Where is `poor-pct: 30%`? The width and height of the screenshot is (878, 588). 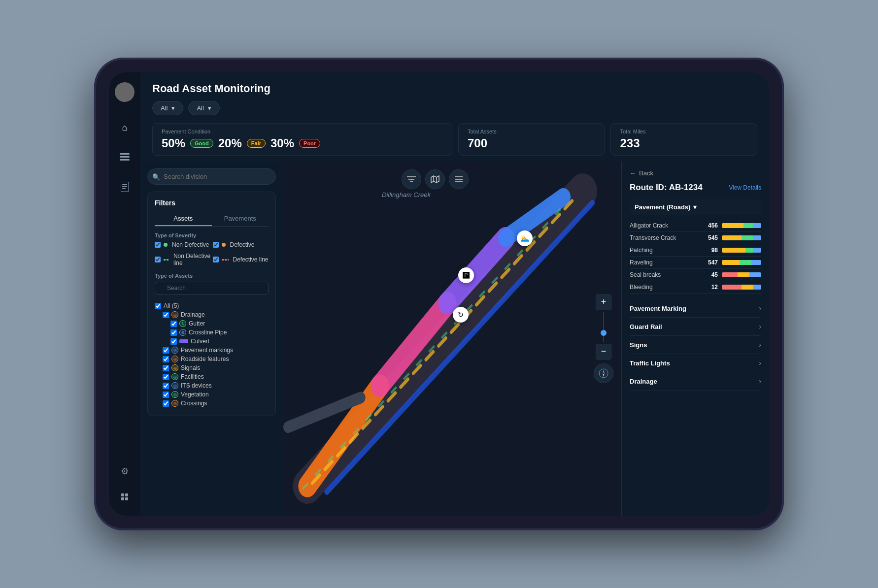
poor-pct: 30% is located at coordinates (282, 143).